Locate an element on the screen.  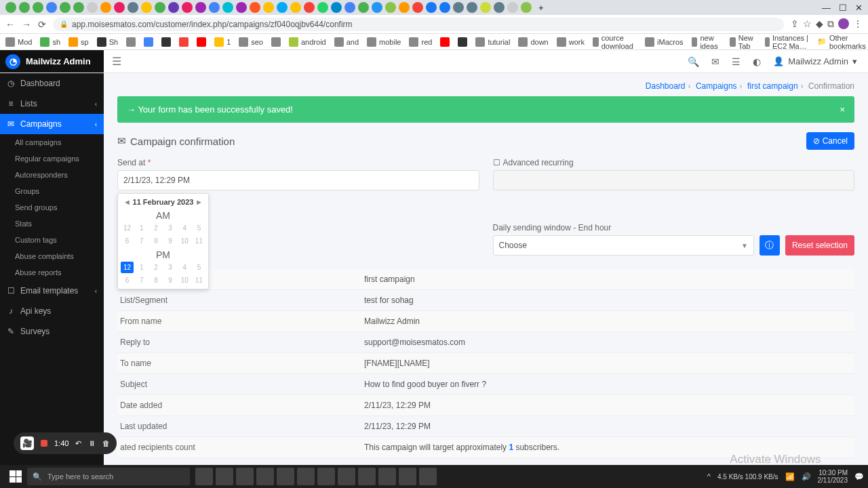
ext1-icon: ◆ is located at coordinates (819, 24).